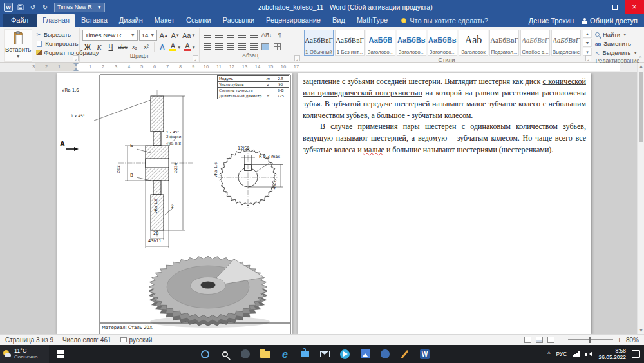  I want to click on zoom-in-button: +, so click(620, 340).